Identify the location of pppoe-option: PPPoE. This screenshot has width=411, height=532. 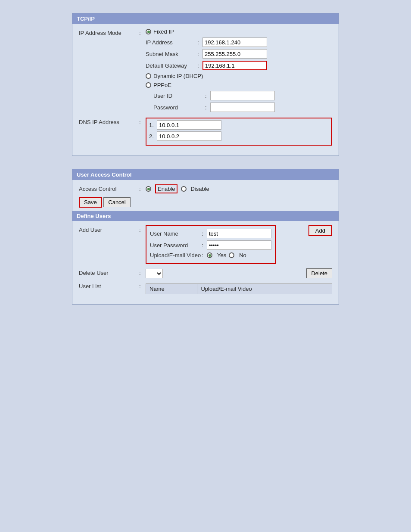
(239, 85).